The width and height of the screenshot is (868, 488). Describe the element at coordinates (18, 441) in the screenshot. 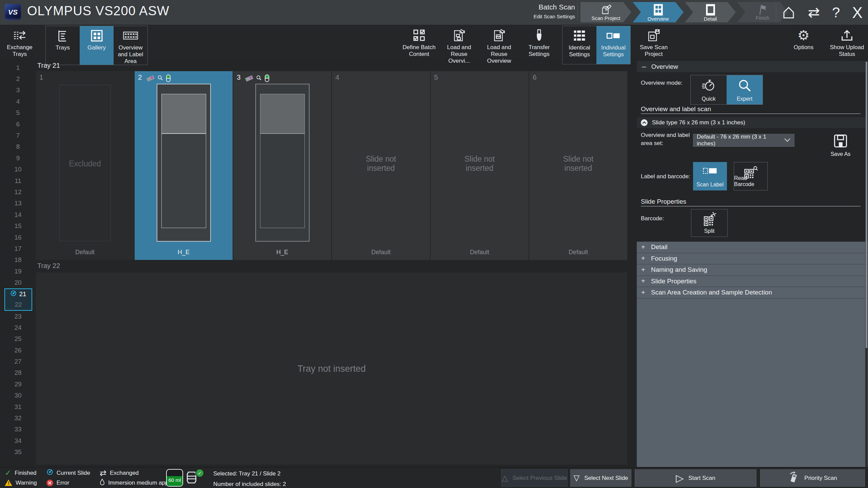

I see `tray-list-item-34: 34` at that location.